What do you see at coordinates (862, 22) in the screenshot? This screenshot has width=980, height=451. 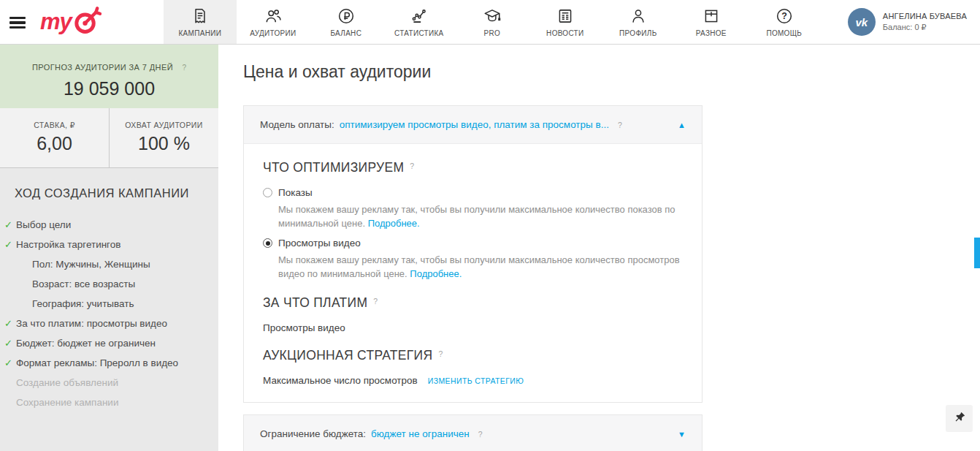 I see `vk-avatar-icon: vk` at bounding box center [862, 22].